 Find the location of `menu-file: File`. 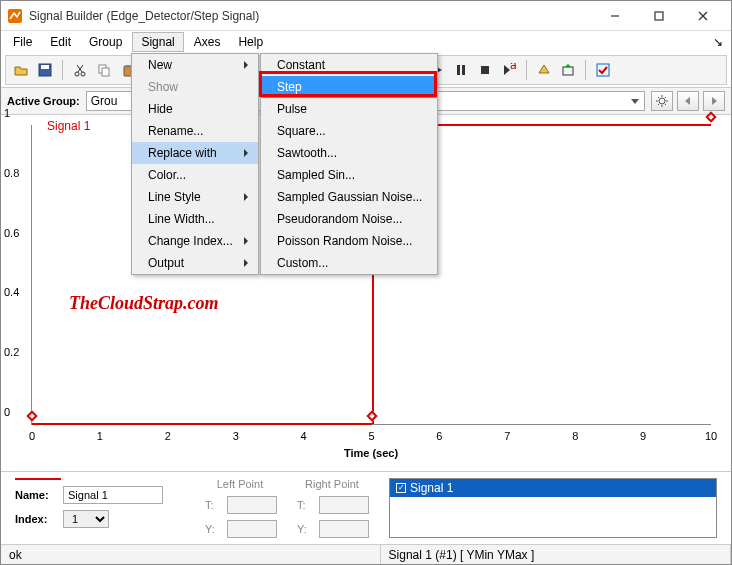

menu-file: File is located at coordinates (22, 42).